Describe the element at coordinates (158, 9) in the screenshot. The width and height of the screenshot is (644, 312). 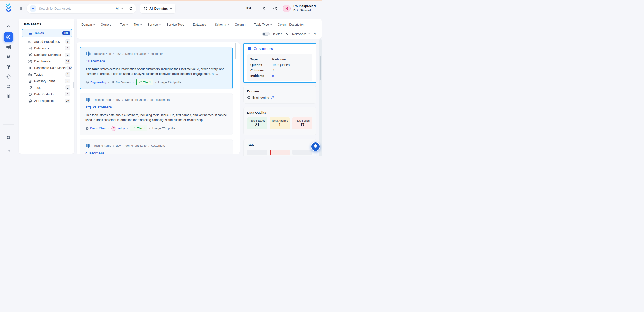
I see `domain-selector-dropdown: All Domains` at that location.